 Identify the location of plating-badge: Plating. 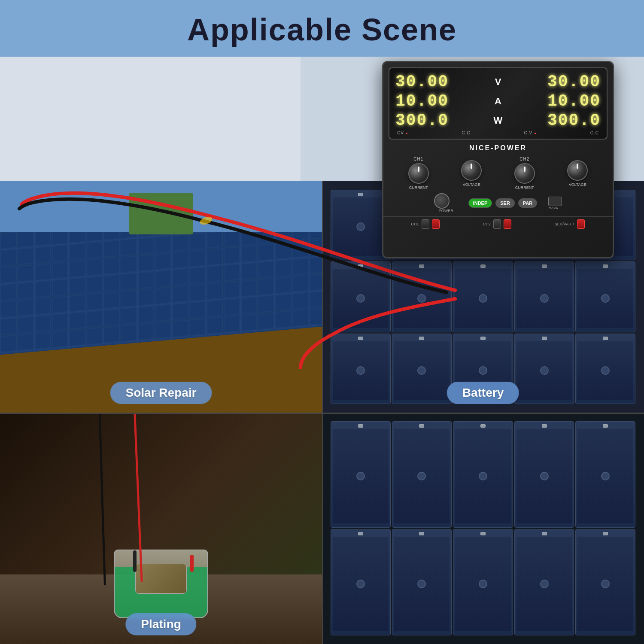
(161, 624).